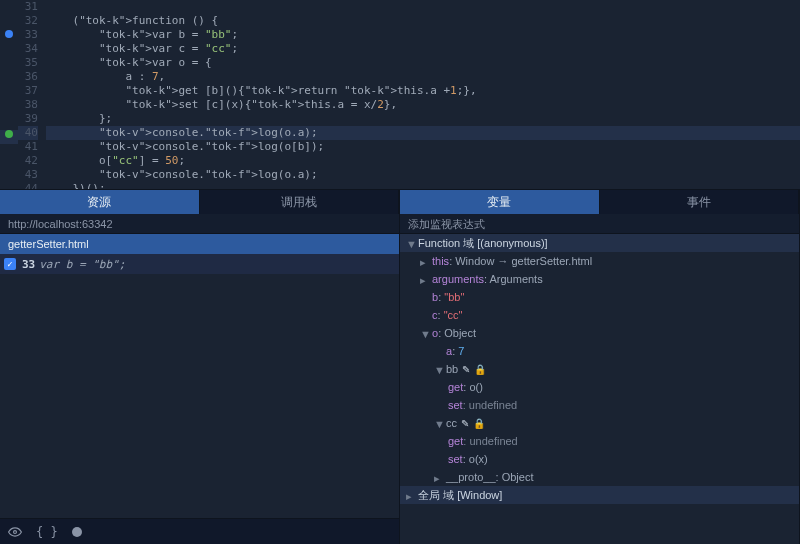 Image resolution: width=800 pixels, height=544 pixels. What do you see at coordinates (99, 202) in the screenshot?
I see `tab-sources-label: 资源` at bounding box center [99, 202].